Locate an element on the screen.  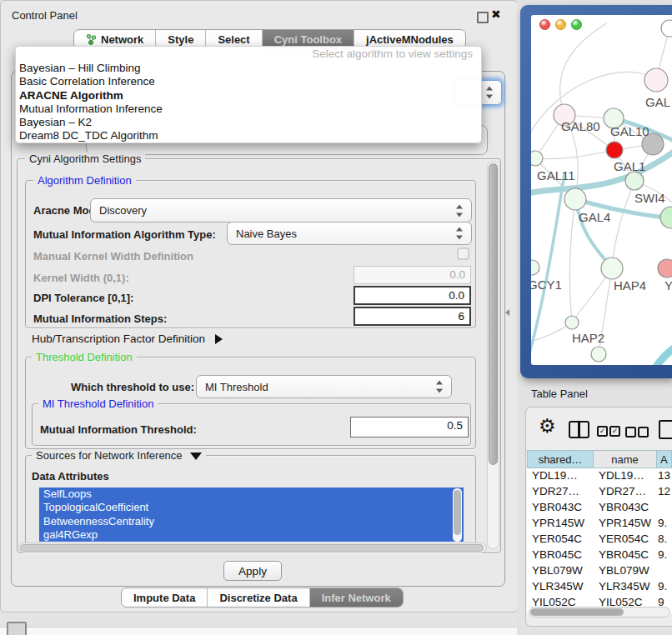
node-gal1 is located at coordinates (634, 181).